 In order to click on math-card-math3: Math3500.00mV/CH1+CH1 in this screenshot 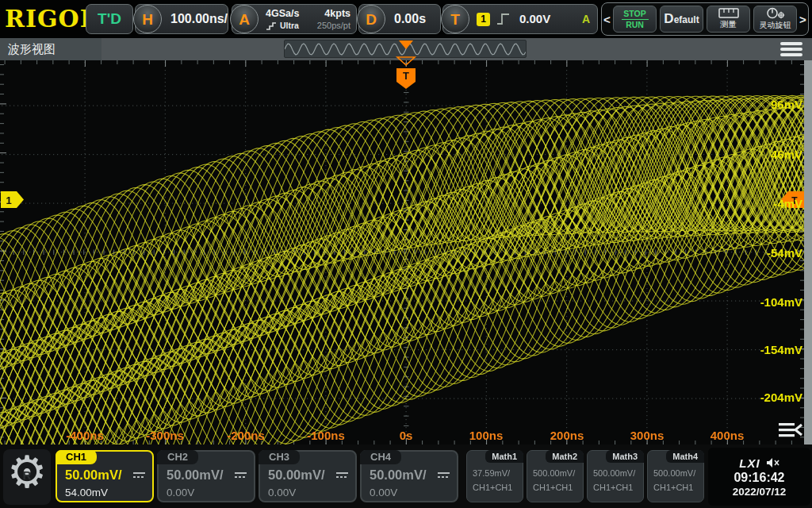, I will do `click(615, 476)`.